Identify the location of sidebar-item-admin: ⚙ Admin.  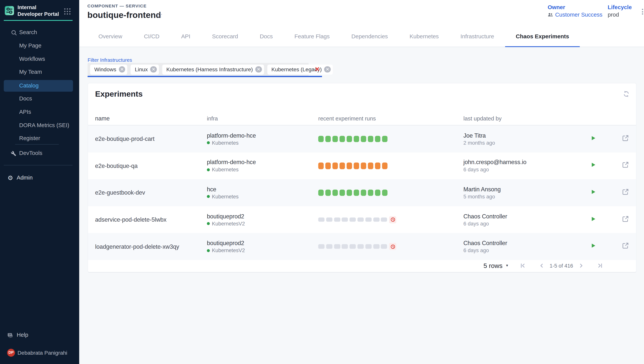
(39, 178).